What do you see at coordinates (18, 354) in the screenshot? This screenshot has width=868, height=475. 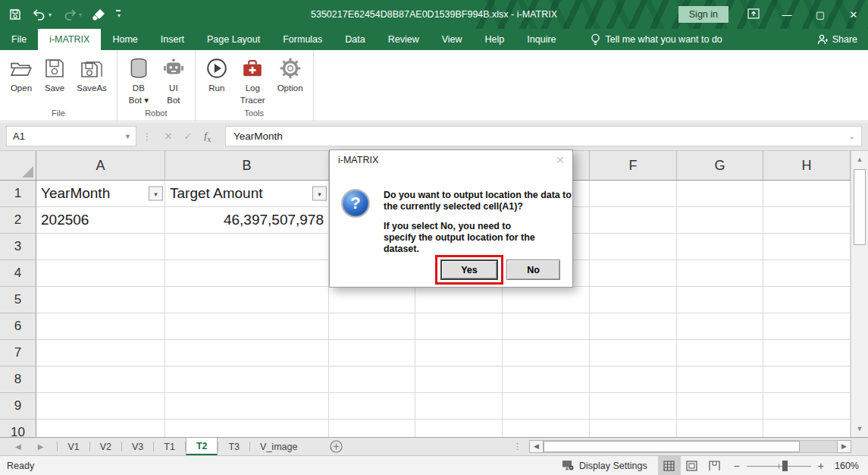 I see `row-header-7: 7` at bounding box center [18, 354].